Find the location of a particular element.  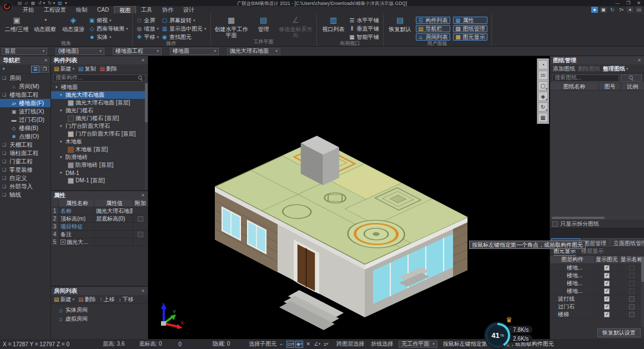

vertical-scrollbar is located at coordinates (643, 291).